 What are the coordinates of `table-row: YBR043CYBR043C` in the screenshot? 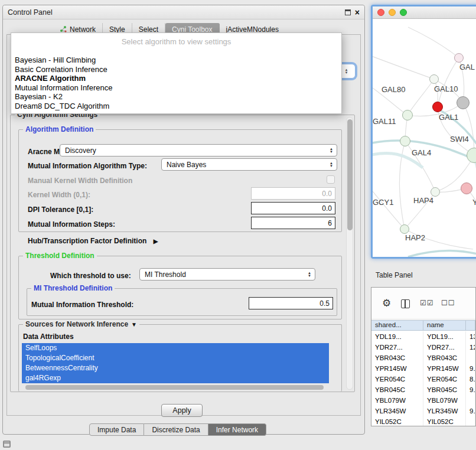 It's located at (423, 358).